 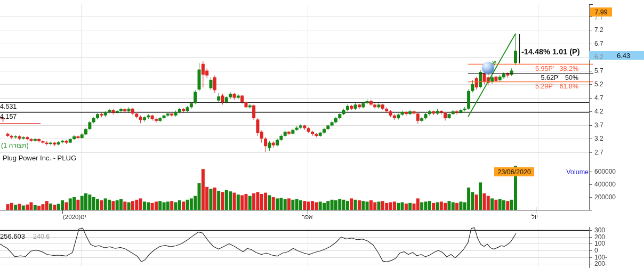 I want to click on month-label: אפר, so click(x=307, y=217).